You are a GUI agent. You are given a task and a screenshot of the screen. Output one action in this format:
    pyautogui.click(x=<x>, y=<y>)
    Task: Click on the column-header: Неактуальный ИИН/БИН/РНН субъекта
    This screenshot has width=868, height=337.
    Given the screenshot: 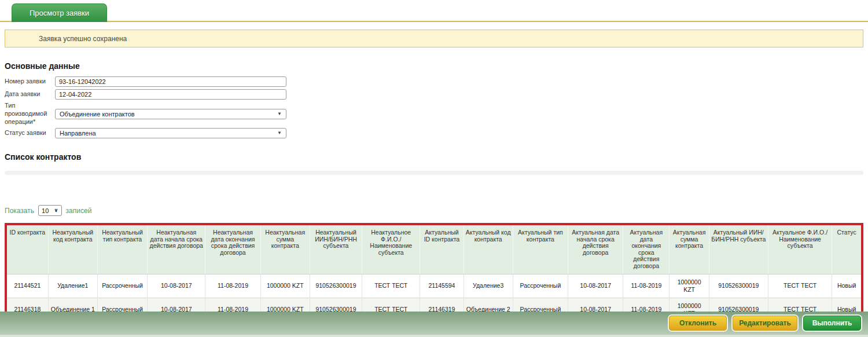 What is the action you would take?
    pyautogui.click(x=336, y=249)
    